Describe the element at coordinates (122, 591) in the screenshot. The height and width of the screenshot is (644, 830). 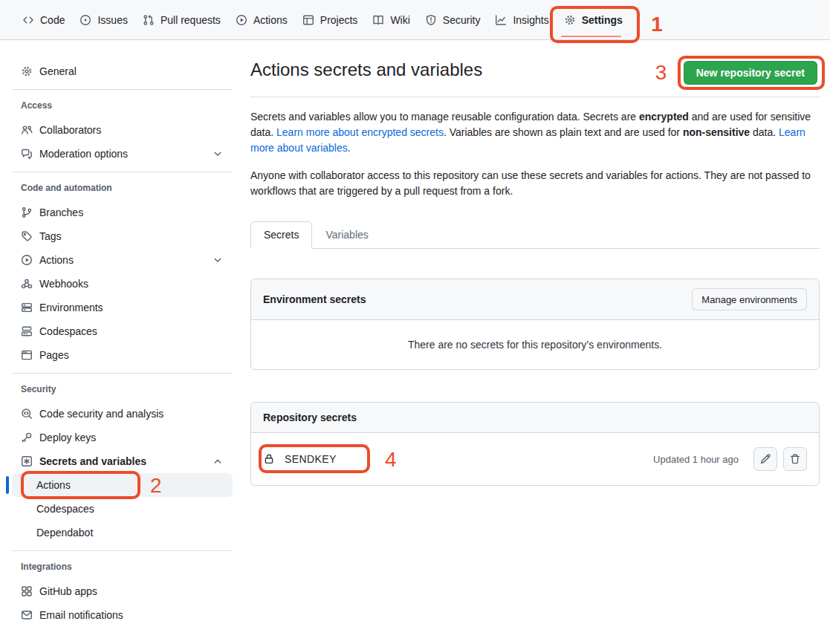
I see `sidebar-item-github-apps: GitHub apps` at that location.